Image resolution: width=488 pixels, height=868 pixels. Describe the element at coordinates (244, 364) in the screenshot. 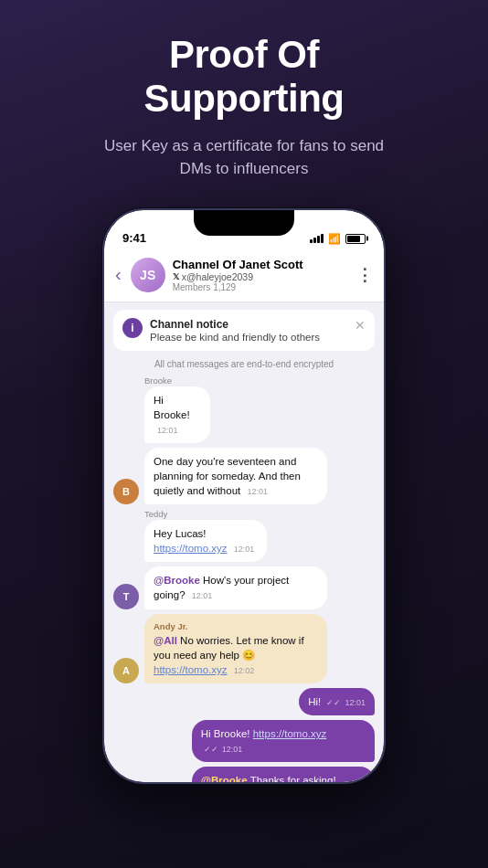

I see `encryption-notice: All chat messages are end-to-end encrypt…` at that location.